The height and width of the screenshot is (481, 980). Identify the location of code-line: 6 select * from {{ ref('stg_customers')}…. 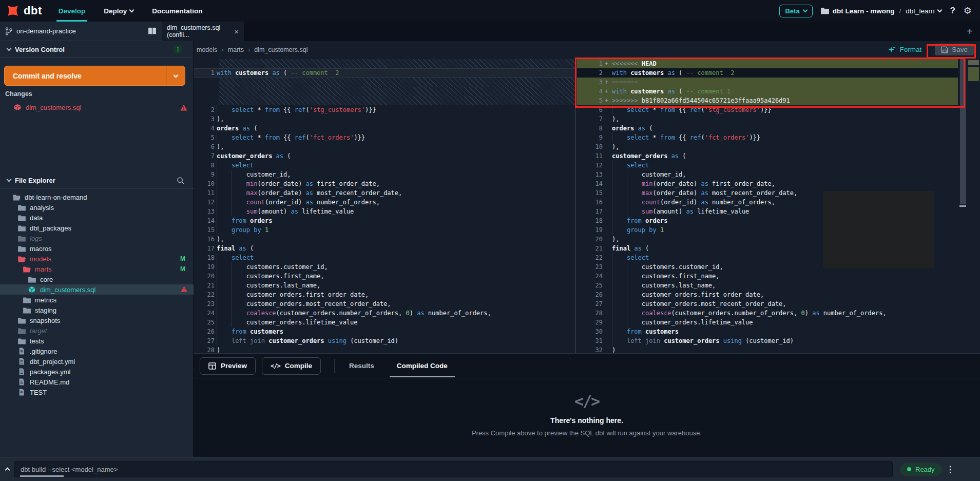
(767, 110).